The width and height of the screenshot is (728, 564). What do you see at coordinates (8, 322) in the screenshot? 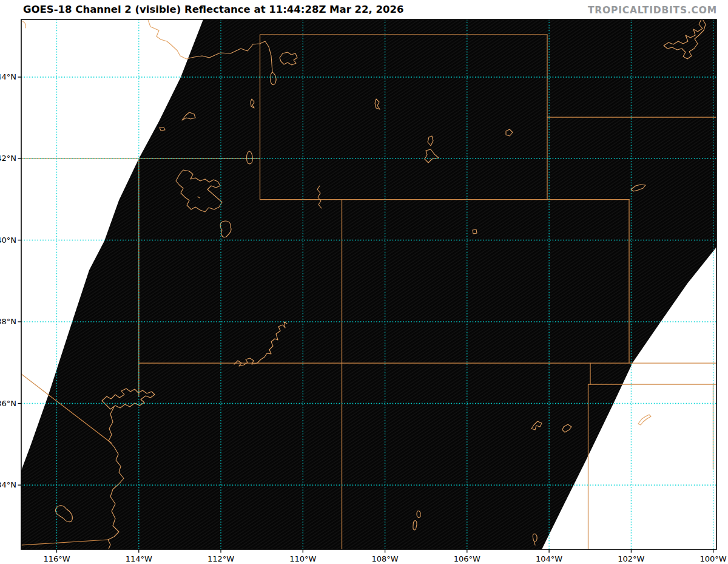
I see `y-axis-tick-label: 38°N` at bounding box center [8, 322].